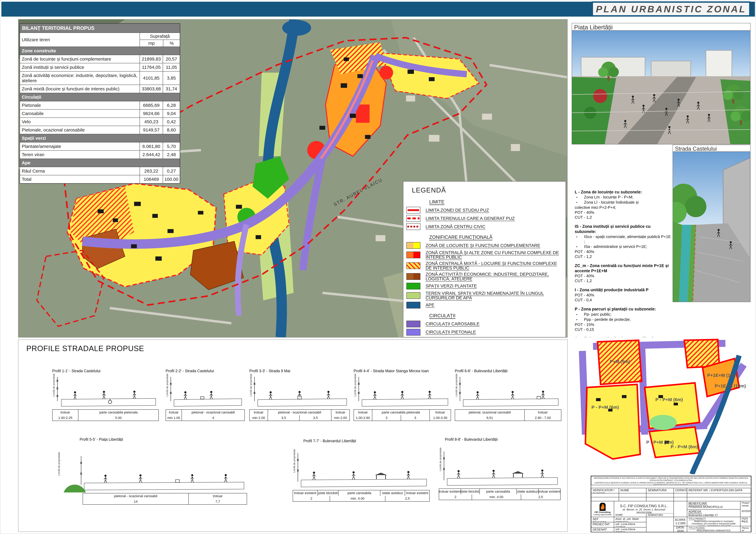 This screenshot has height=534, width=756. Describe the element at coordinates (171, 113) in the screenshot. I see `row-pct: 9,04` at that location.